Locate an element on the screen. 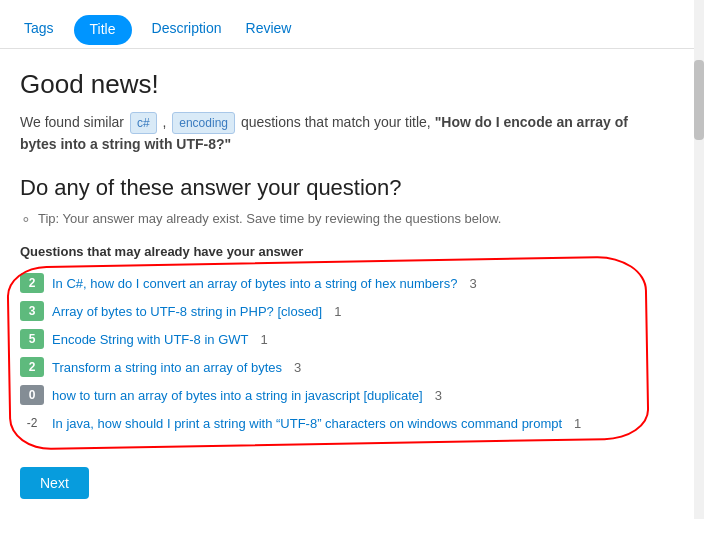  questions-heading: Questions that may already have your ans… is located at coordinates (330, 252).